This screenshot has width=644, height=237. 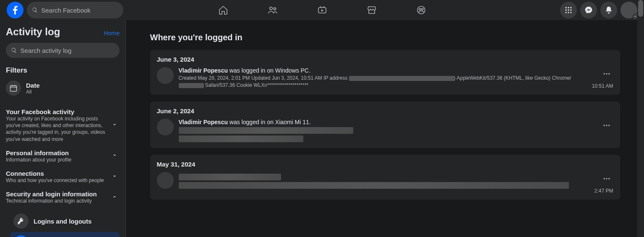 What do you see at coordinates (387, 122) in the screenshot?
I see `session-description: Vladimir Popescu was logged in on Xiaomi…` at bounding box center [387, 122].